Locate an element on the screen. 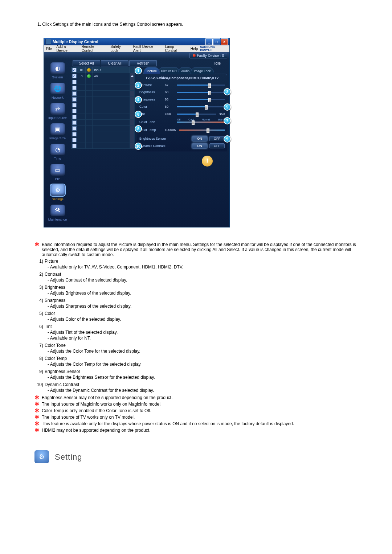 The width and height of the screenshot is (392, 554). scroll-gutter-header is located at coordinates (132, 70).